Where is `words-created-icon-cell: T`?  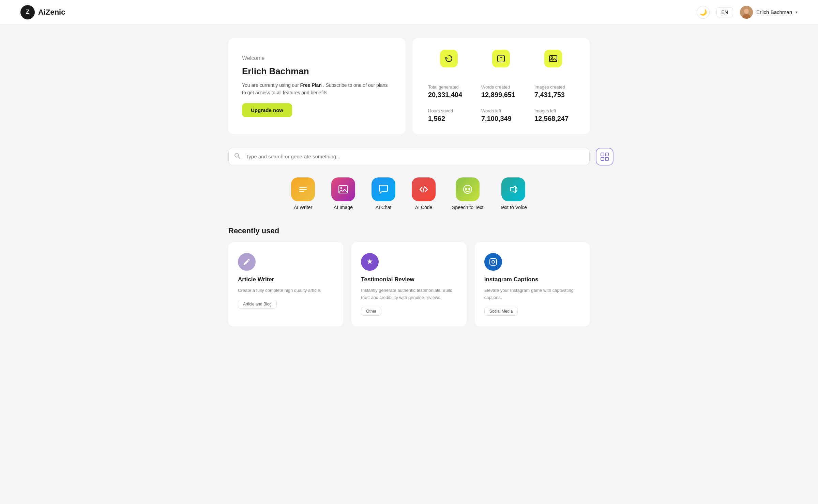
words-created-icon-cell: T is located at coordinates (501, 58).